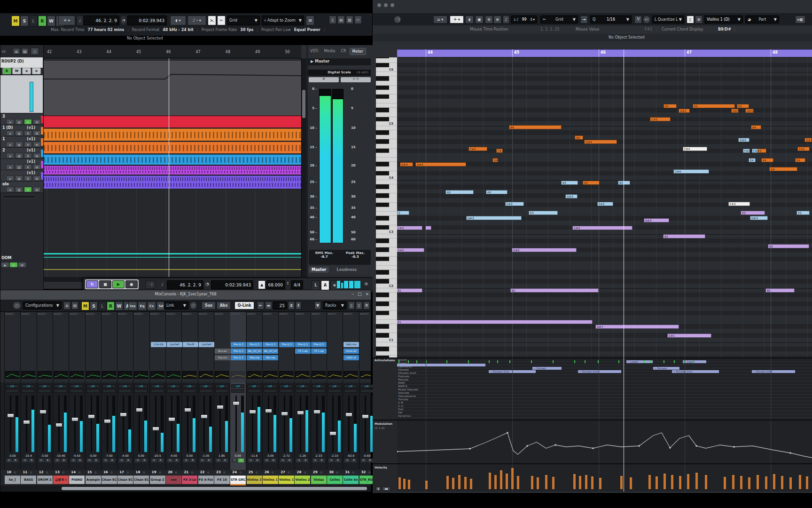 This screenshot has height=508, width=812. What do you see at coordinates (356, 80) in the screenshot?
I see `meter-reset-button: ⇤⇥` at bounding box center [356, 80].